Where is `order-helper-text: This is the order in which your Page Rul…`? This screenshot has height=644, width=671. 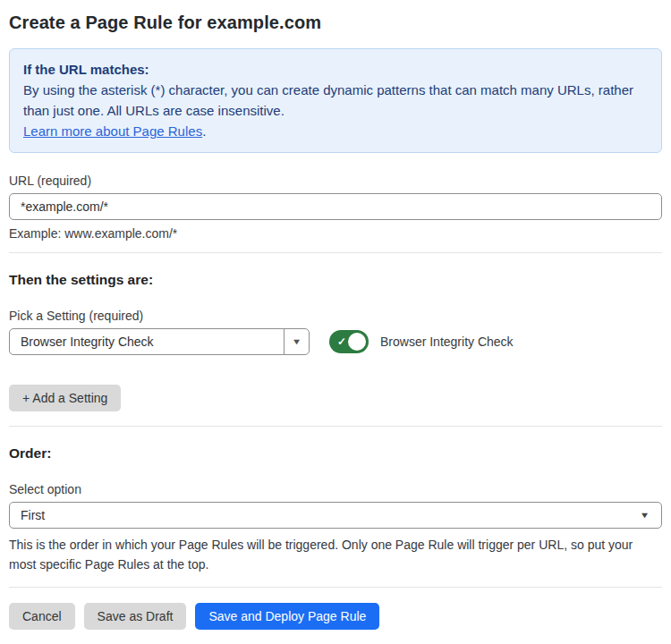 order-helper-text: This is the order in which your Page Rul… is located at coordinates (336, 555).